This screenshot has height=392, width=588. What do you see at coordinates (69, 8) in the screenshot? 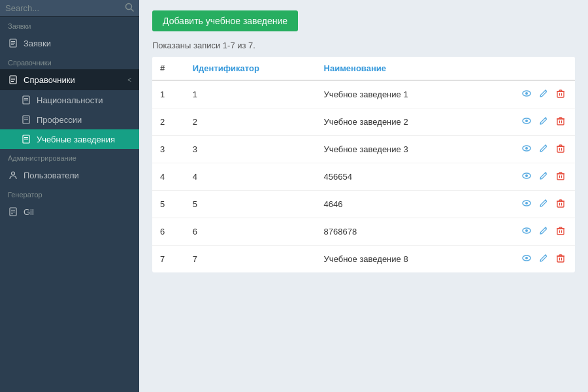
I see `search-bar` at bounding box center [69, 8].